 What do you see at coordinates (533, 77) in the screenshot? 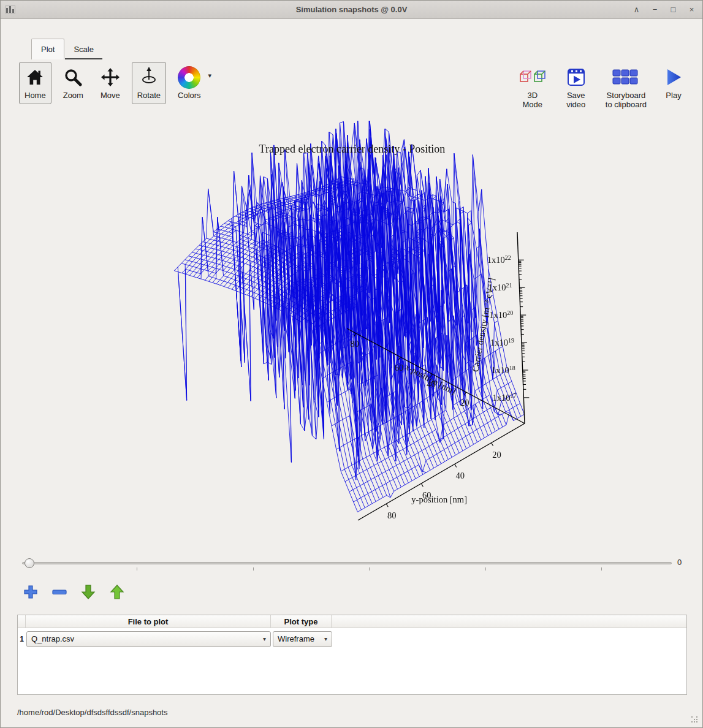
I see `3d-mode-icon` at bounding box center [533, 77].